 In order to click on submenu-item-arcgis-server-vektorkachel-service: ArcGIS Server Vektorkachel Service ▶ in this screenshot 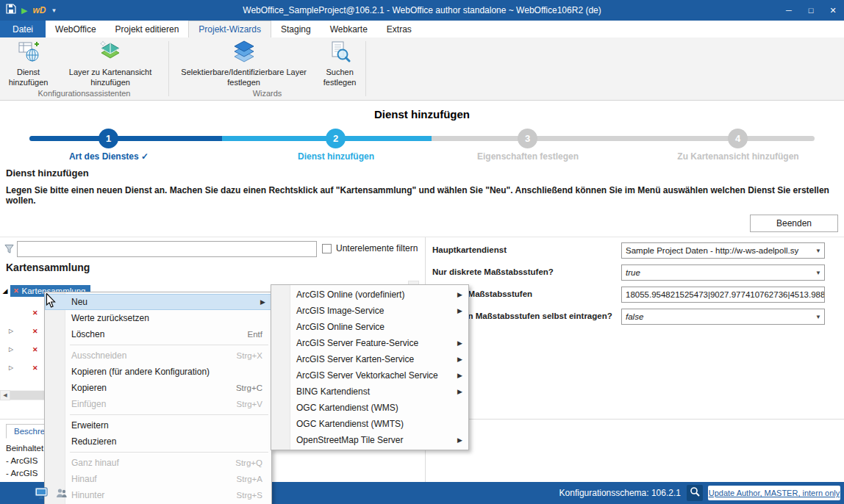, I will do `click(370, 375)`.